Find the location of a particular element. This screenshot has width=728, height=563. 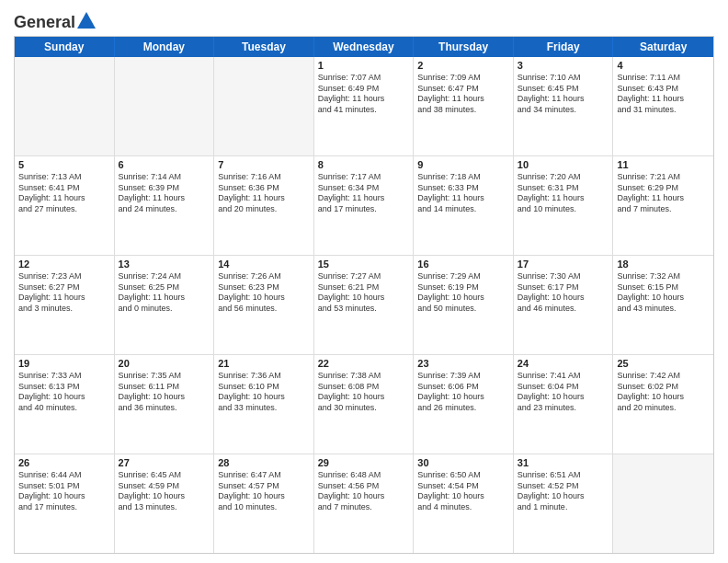

header: General is located at coordinates (364, 20).